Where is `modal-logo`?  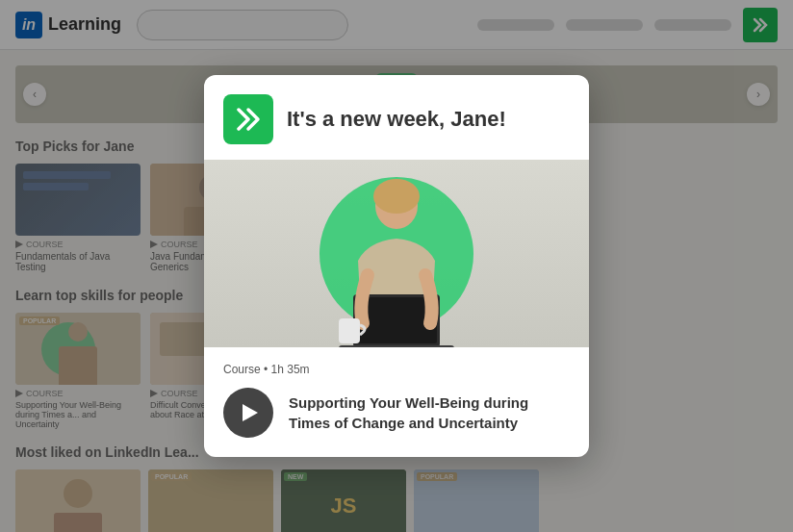 modal-logo is located at coordinates (248, 119).